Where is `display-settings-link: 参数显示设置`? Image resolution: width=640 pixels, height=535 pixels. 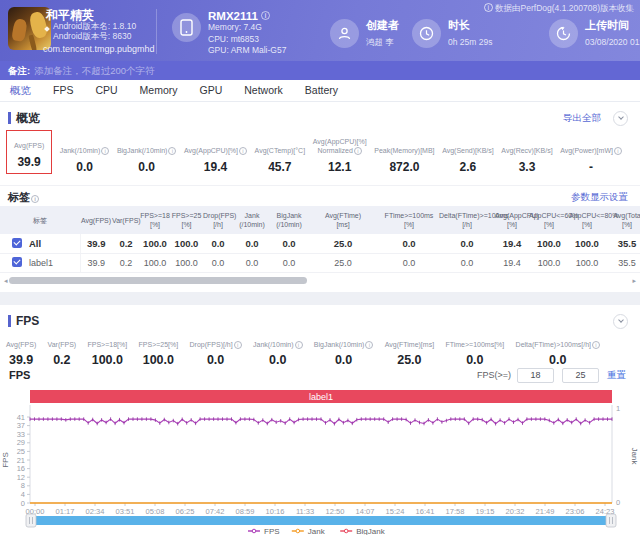
display-settings-link: 参数显示设置 is located at coordinates (600, 198).